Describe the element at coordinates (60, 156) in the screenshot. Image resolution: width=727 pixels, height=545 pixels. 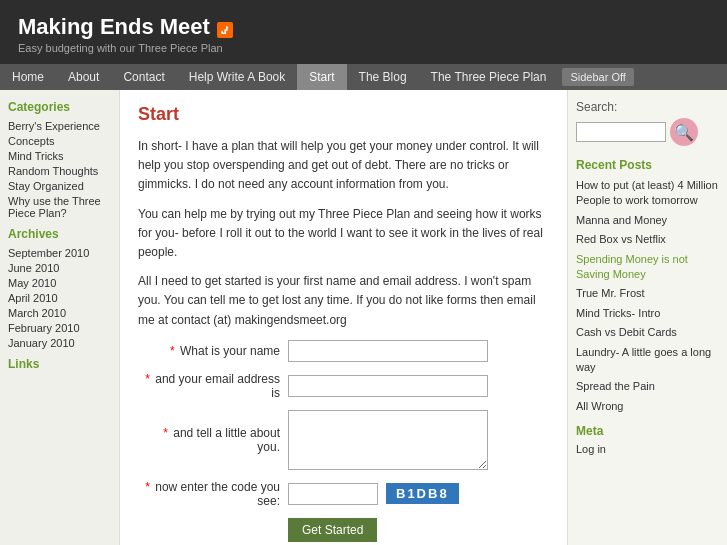
I see `sidebar-category-2: Mind Tricks` at that location.